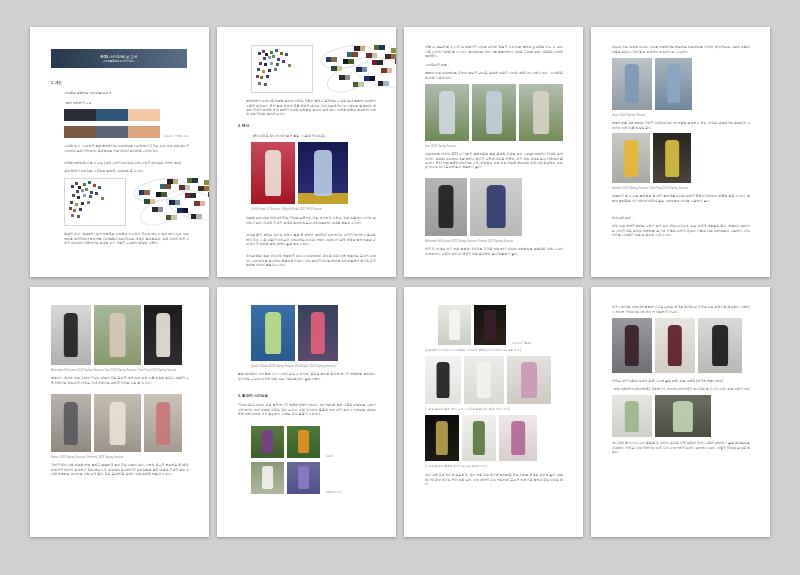 This screenshot has width=800, height=575. Describe the element at coordinates (120, 382) in the screenshot. I see `body-paragraph: 블랙이나 화이트 같은 무채색 의상도 배경이 되는 공간의 색에 따라 전혀 …` at that location.